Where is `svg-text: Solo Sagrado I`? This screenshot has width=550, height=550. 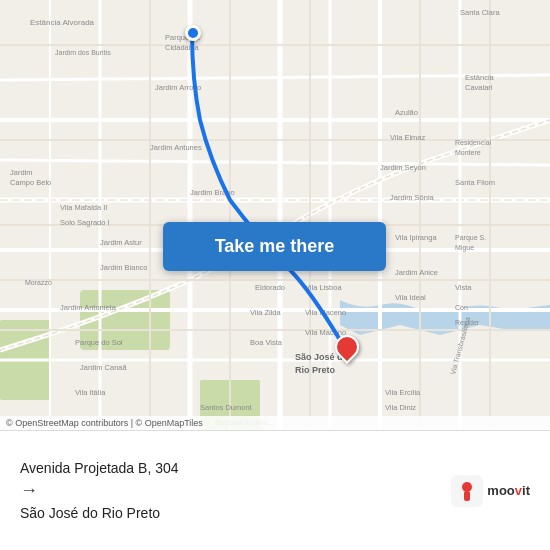 svg-text: Solo Sagrado I is located at coordinates (85, 222).